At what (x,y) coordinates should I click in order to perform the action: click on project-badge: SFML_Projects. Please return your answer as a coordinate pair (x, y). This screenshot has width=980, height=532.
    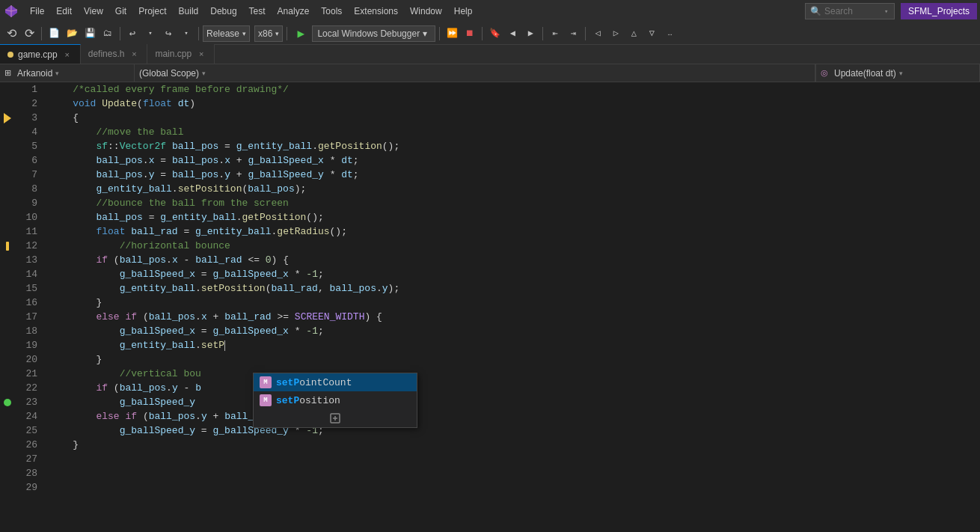
    Looking at the image, I should click on (939, 11).